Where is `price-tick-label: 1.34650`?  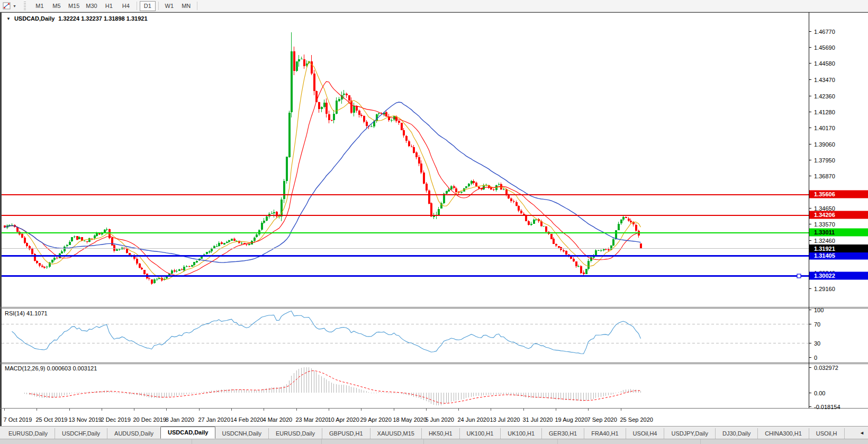
price-tick-label: 1.34650 is located at coordinates (825, 209).